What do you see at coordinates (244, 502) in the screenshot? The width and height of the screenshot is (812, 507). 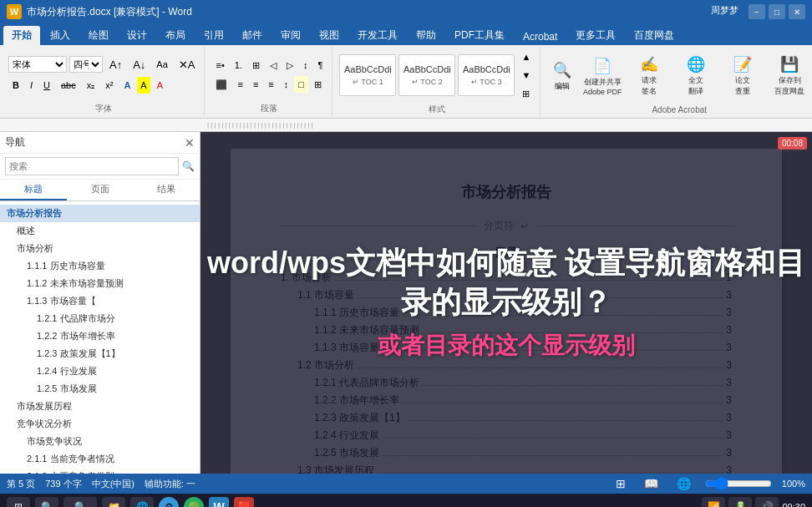 I see `taskbar-app-3: 🟥` at bounding box center [244, 502].